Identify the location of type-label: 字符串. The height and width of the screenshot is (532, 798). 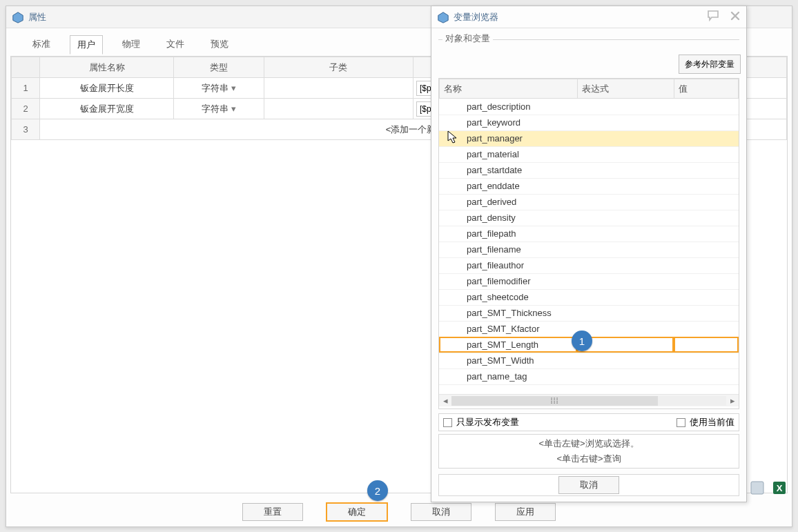
(215, 109).